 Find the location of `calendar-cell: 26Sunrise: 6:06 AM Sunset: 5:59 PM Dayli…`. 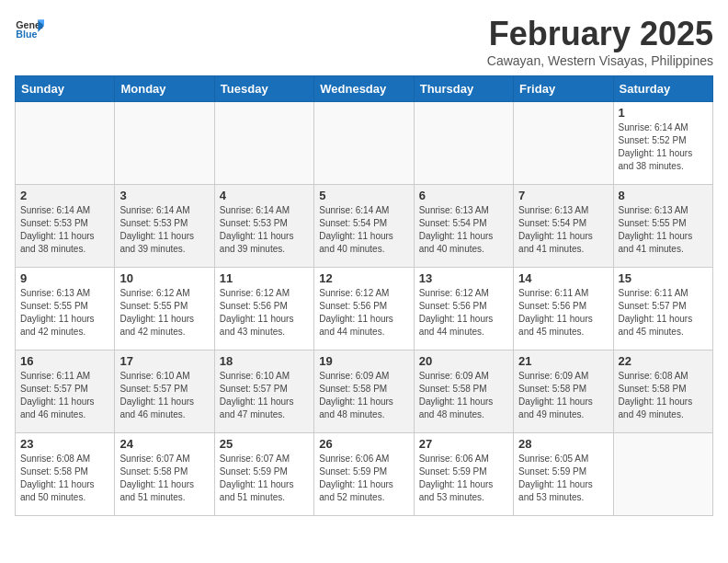

calendar-cell: 26Sunrise: 6:06 AM Sunset: 5:59 PM Dayli… is located at coordinates (364, 475).